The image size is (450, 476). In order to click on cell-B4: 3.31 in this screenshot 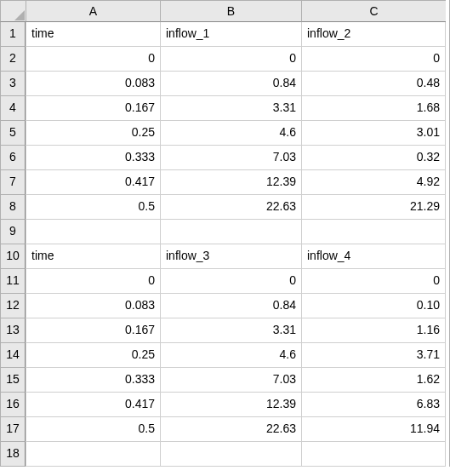, I will do `click(231, 109)`.